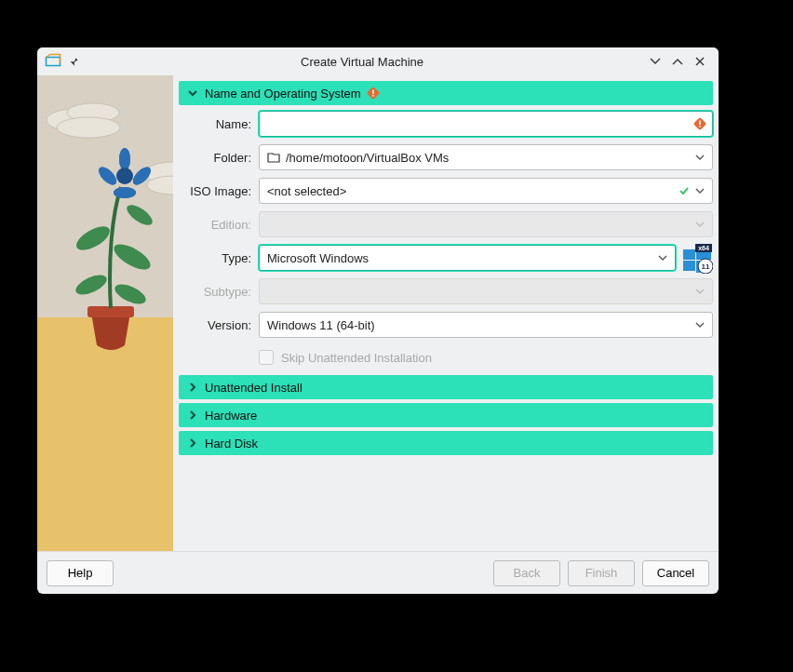  Describe the element at coordinates (274, 157) in the screenshot. I see `folder-icon` at that location.